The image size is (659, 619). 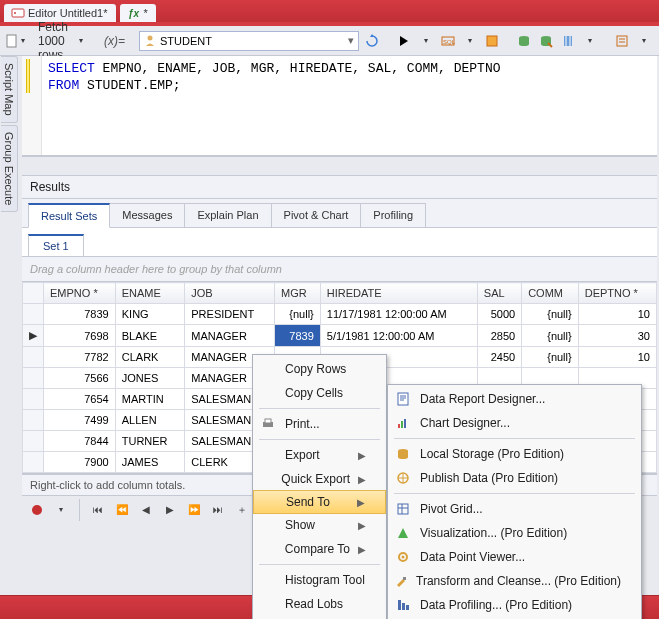 I want to click on cell-ename: TURNER, so click(x=150, y=442).